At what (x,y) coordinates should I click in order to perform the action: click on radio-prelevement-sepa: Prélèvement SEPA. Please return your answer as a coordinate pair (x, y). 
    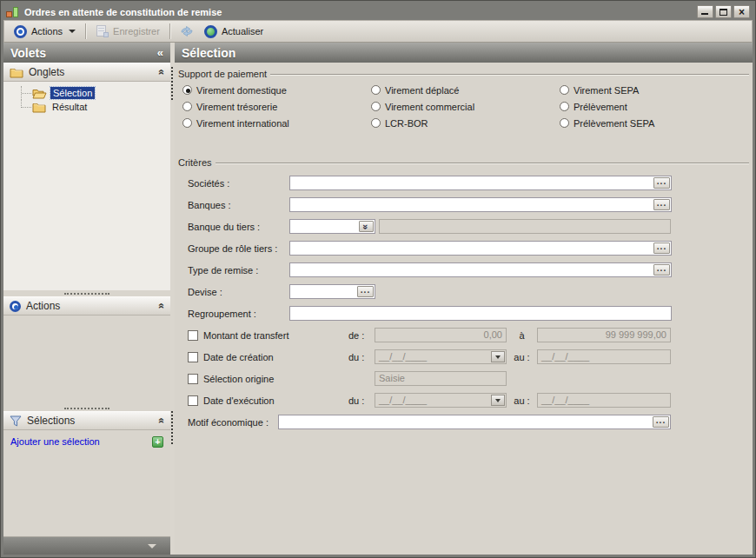
    Looking at the image, I should click on (656, 123).